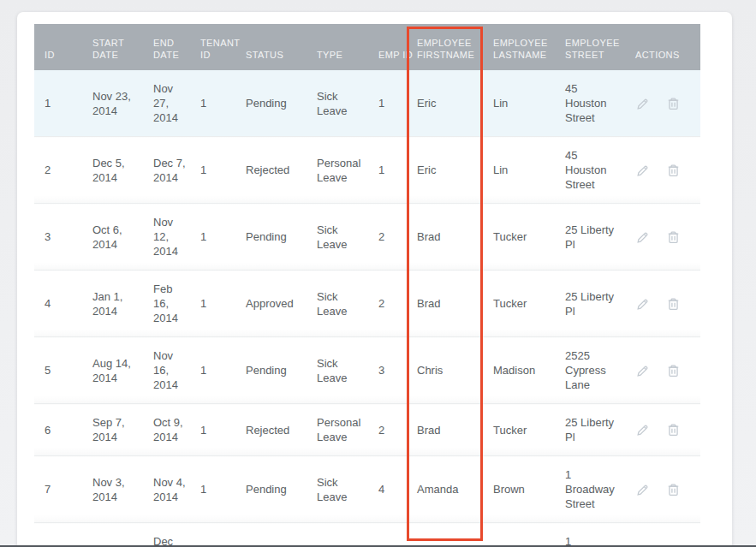  What do you see at coordinates (445, 104) in the screenshot?
I see `cell-employee-firstname: Eric` at bounding box center [445, 104].